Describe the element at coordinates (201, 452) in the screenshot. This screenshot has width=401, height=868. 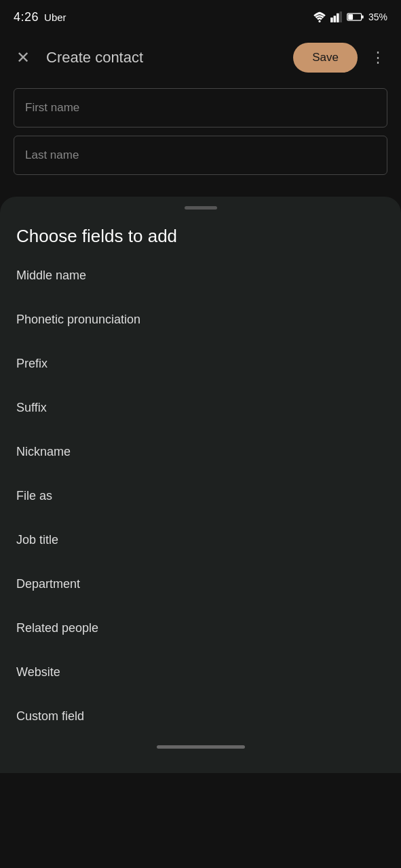
I see `field-item-nickname: Nickname` at that location.